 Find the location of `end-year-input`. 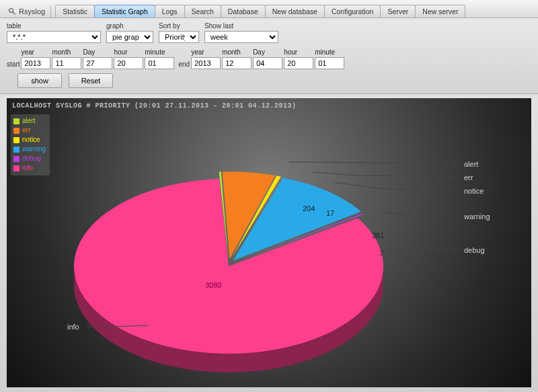

end-year-input is located at coordinates (206, 63).